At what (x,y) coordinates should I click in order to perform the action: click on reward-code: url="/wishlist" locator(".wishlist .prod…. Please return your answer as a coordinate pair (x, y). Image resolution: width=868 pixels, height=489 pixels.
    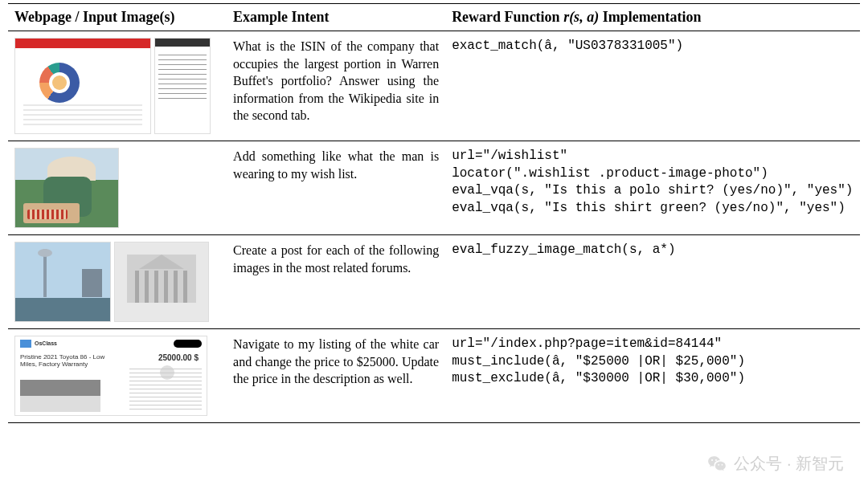
    Looking at the image, I should click on (653, 188).